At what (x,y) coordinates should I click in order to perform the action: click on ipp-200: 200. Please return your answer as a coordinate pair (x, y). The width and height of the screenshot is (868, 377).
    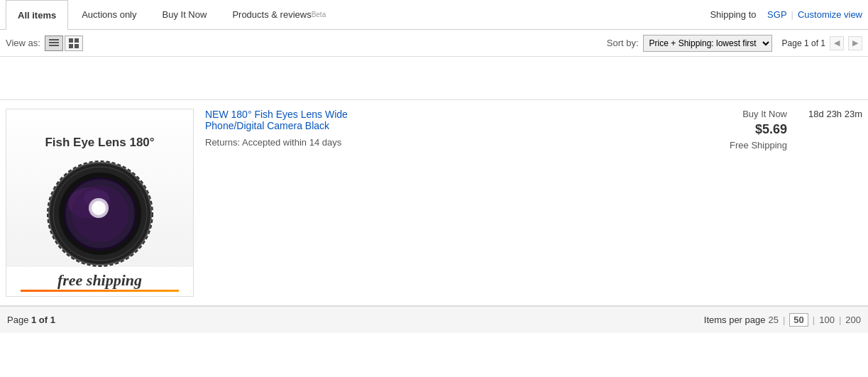
    Looking at the image, I should click on (853, 319).